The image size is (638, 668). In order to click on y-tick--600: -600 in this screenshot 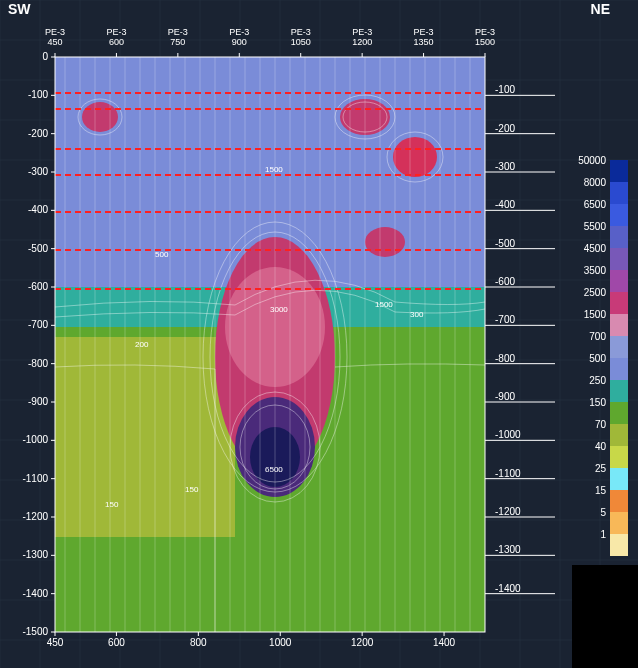, I will do `click(38, 286)`.